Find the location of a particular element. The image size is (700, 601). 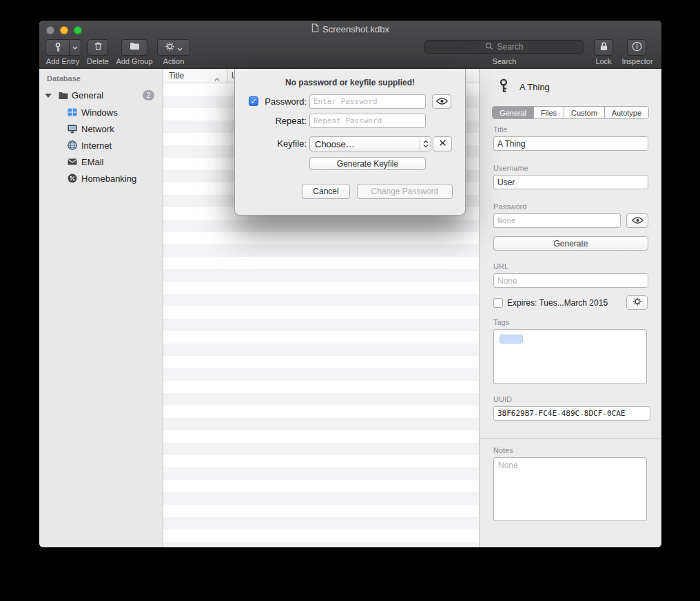

inspector-divider is located at coordinates (570, 438).